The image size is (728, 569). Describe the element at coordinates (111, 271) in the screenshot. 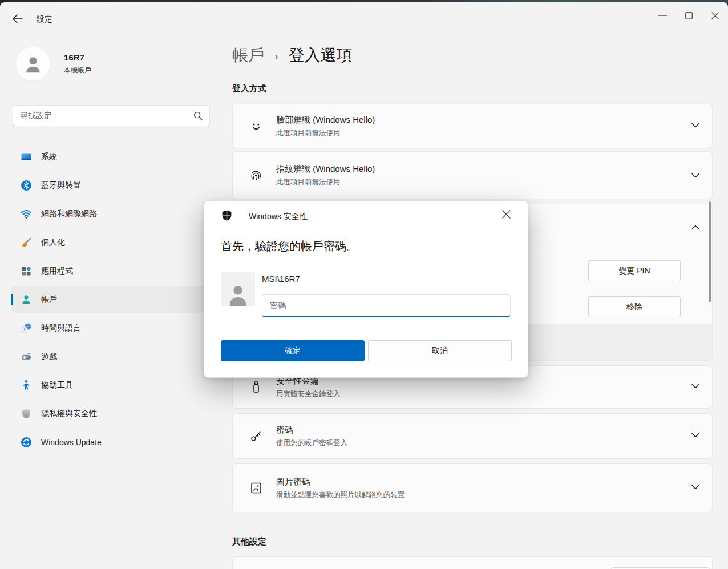

I see `sidebar-item-apps: 應用程式` at that location.